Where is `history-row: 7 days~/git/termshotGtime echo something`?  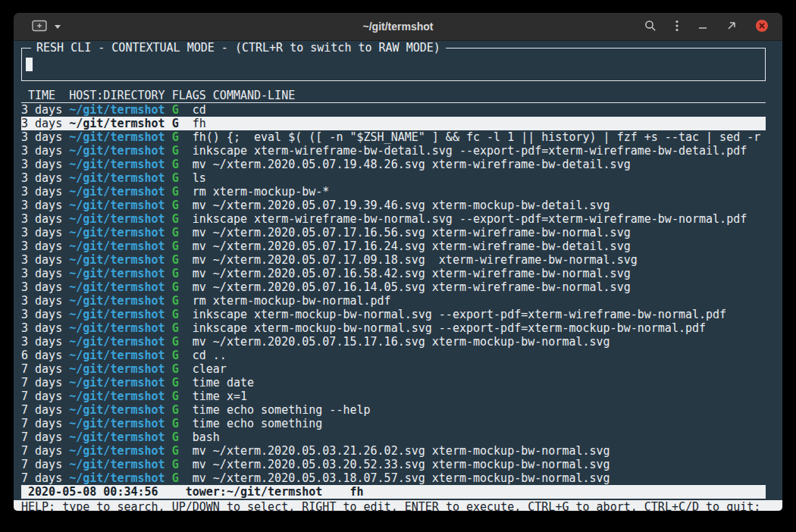 history-row: 7 days~/git/termshotGtime echo something is located at coordinates (393, 424).